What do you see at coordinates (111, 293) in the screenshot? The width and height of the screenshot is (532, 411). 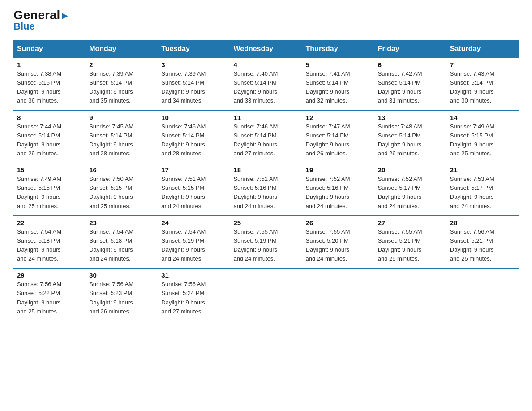 I see `day-info-line-1: Sunset: 5:23 PM` at bounding box center [111, 293].